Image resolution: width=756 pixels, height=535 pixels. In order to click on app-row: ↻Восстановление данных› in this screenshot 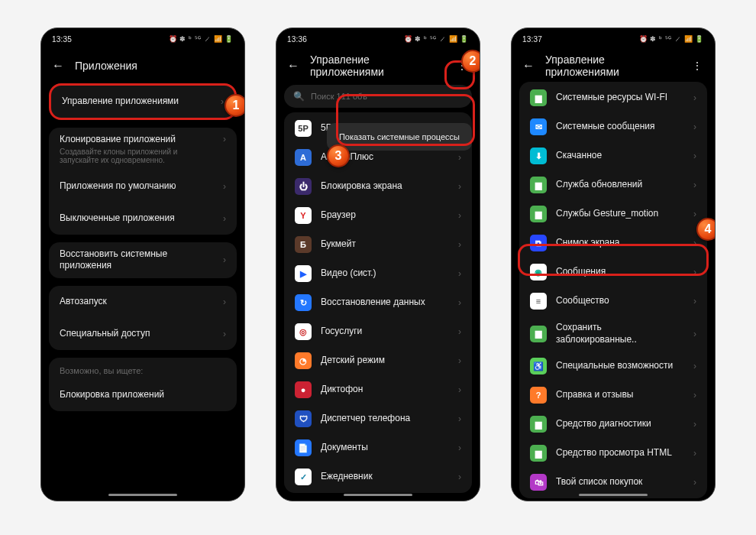, I will do `click(378, 303)`.